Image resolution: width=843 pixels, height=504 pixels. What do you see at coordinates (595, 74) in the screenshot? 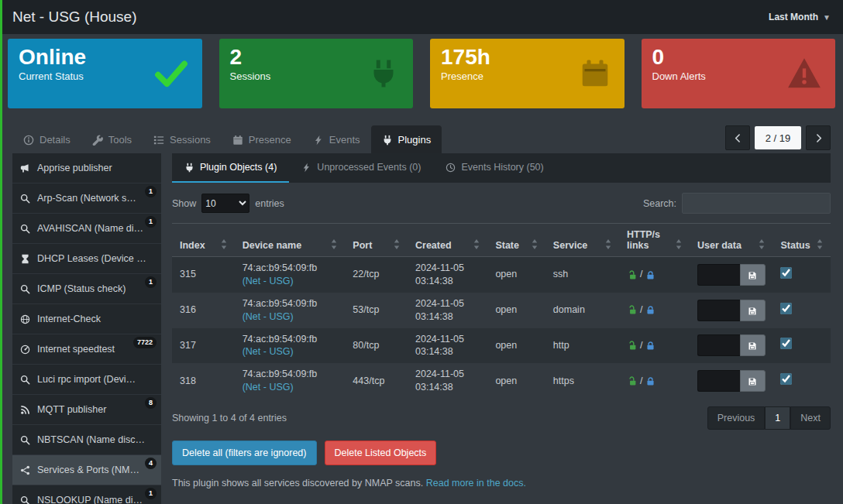
I see `calendar-icon` at bounding box center [595, 74].